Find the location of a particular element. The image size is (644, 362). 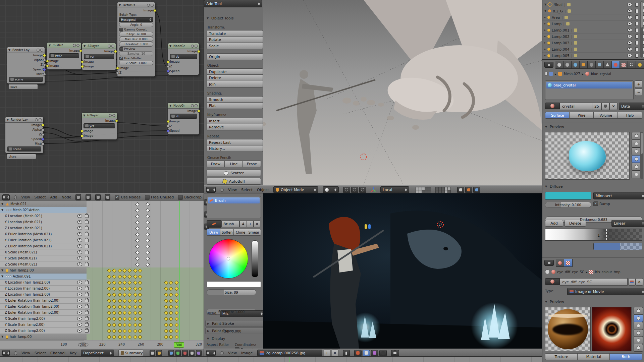

node-render-lay: ▼Render LayImageAlphaZSpeedMistscenechar… is located at coordinates (24, 135).